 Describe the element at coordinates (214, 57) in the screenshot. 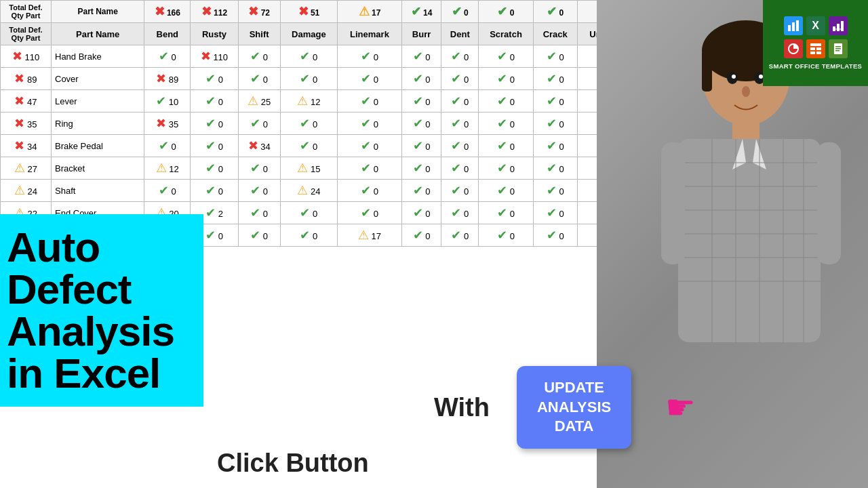

I see `row-rusty: ✖ 110` at that location.